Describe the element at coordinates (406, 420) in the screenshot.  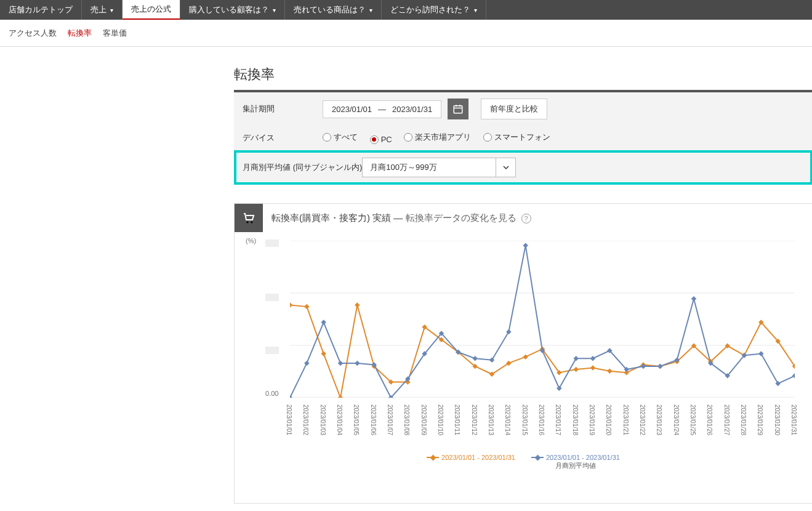
I see `x-tick: 2023/01/08` at that location.